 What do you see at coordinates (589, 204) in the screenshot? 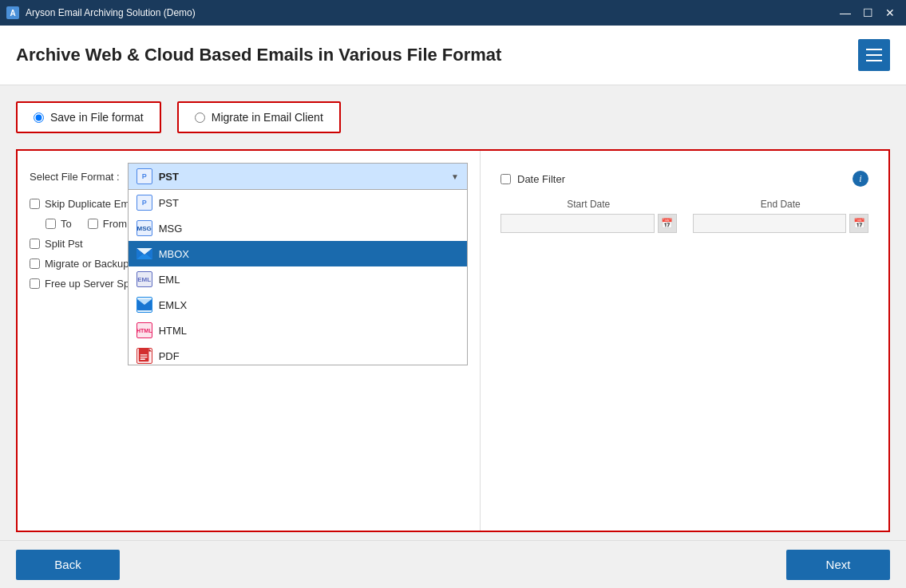
I see `start-date-label: Start Date` at bounding box center [589, 204].